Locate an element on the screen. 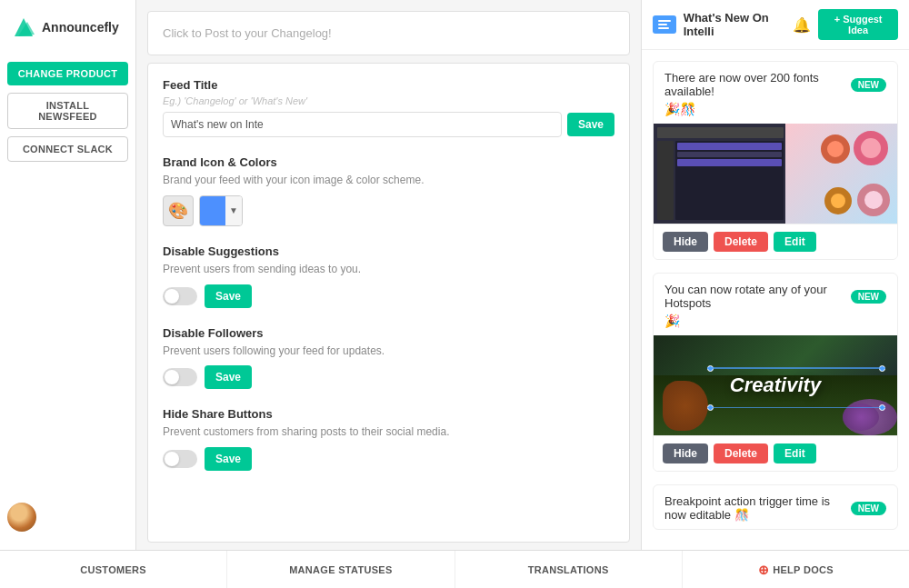  feed-title-input-row: Save is located at coordinates (389, 125).